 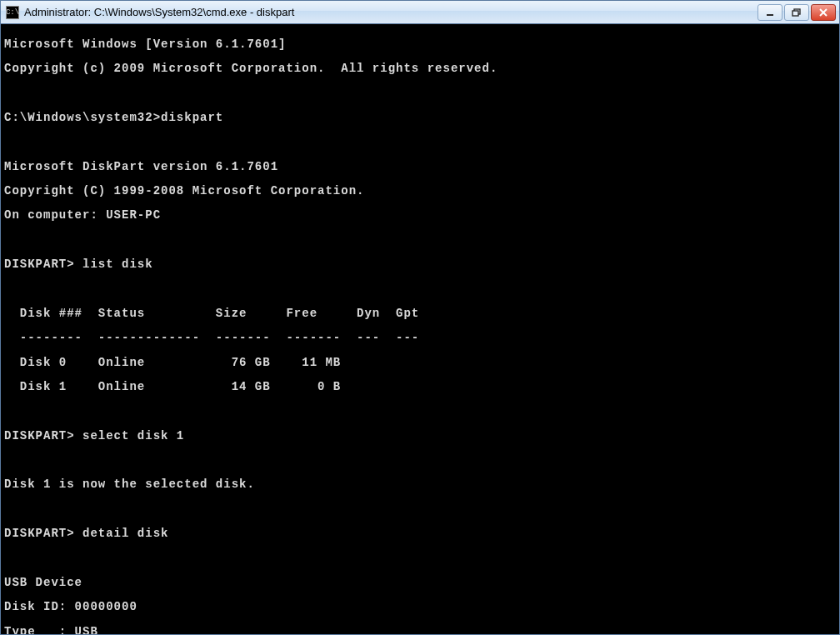 I want to click on maximize-button, so click(x=797, y=12).